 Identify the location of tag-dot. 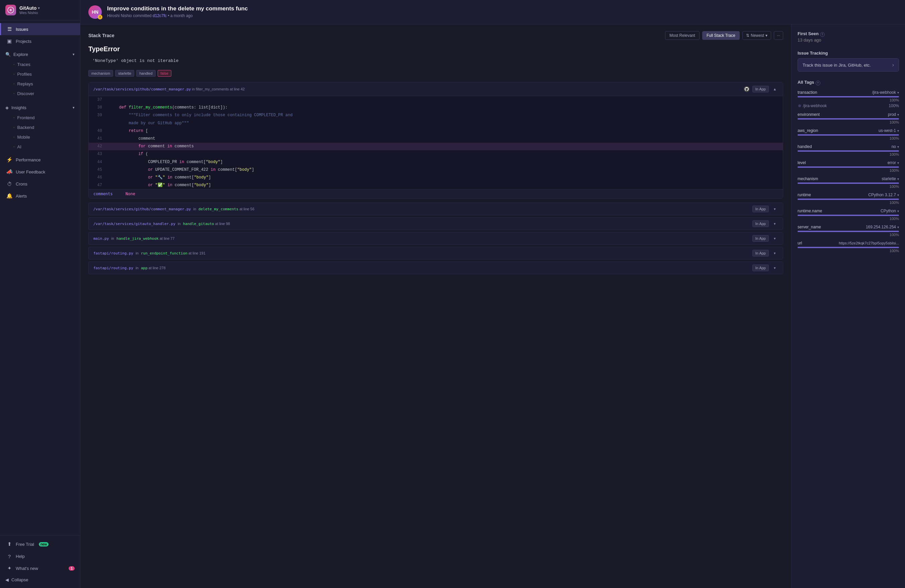
(799, 106).